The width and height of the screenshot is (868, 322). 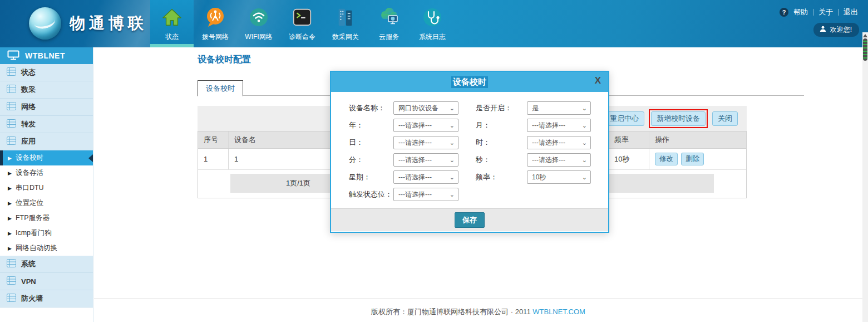 I want to click on dial-network-icon, so click(x=215, y=17).